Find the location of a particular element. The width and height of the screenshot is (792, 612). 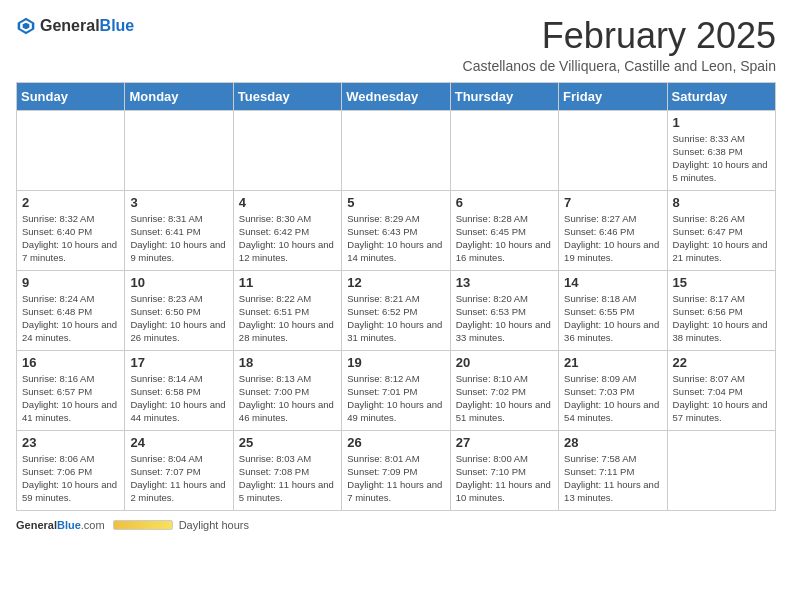

calendar-cell: 10Sunrise: 8:23 AM Sunset: 6:50 PM Dayli… is located at coordinates (179, 310).